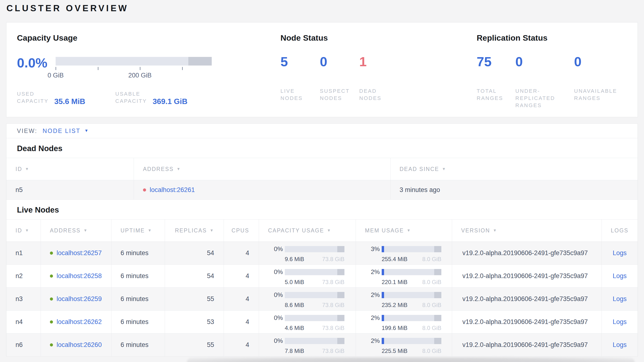  I want to click on live-node-id-cell: n4, so click(24, 322).